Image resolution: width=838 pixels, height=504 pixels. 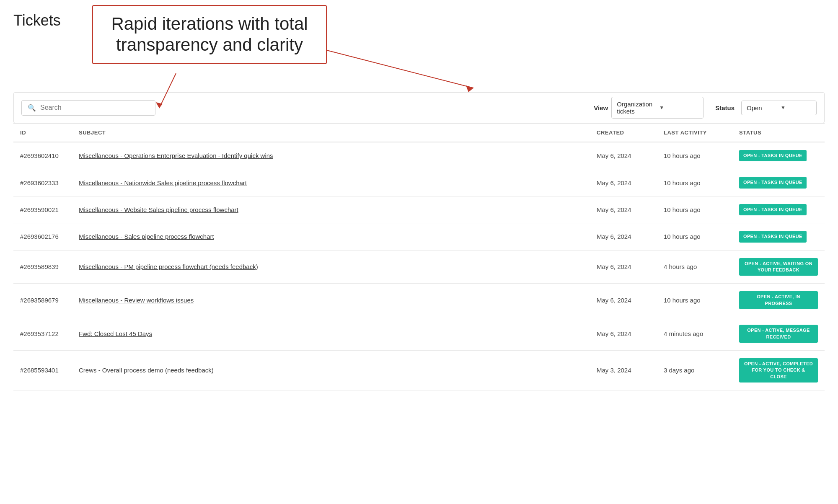 What do you see at coordinates (43, 370) in the screenshot?
I see `ticket-id: #2685593401` at bounding box center [43, 370].